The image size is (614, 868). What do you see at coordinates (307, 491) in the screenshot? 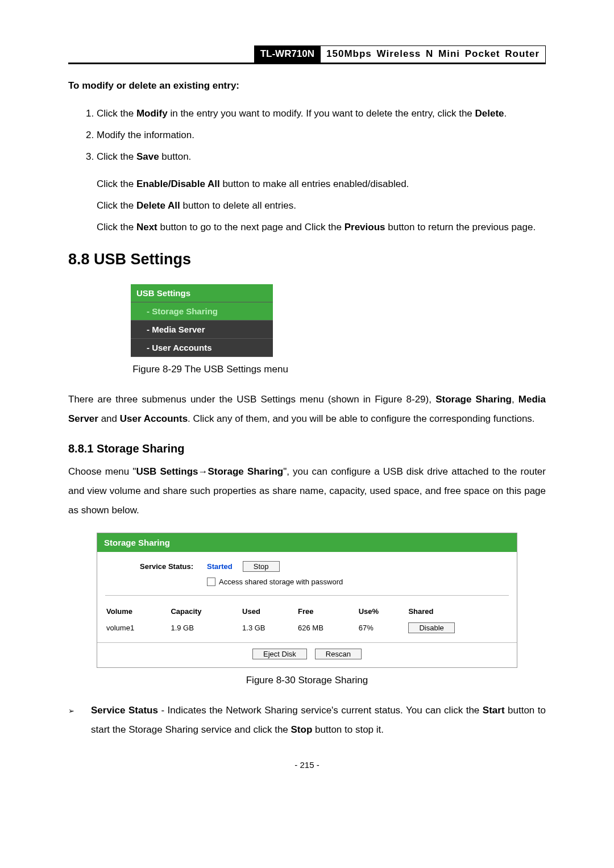
I see `storage-sharing-intro: Choose menu "USB Settings→Storage Sharin…` at bounding box center [307, 491].